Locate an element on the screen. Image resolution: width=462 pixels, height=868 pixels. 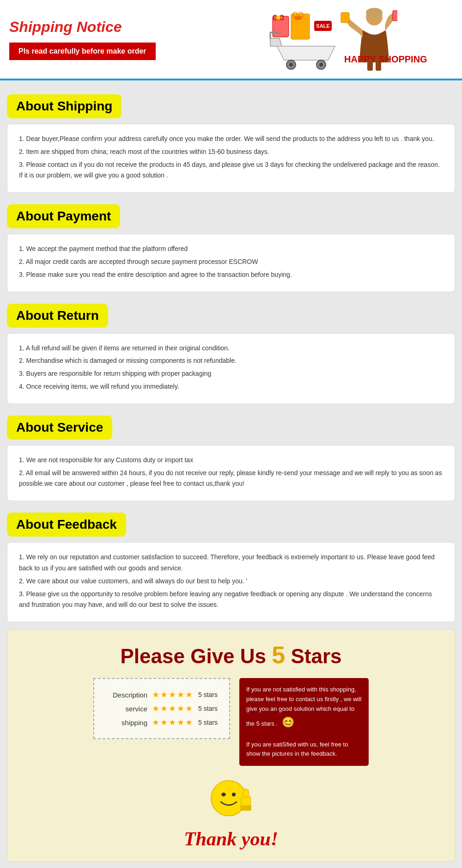
happy-shopping-text: HAPPY SHOPPING is located at coordinates (386, 59).